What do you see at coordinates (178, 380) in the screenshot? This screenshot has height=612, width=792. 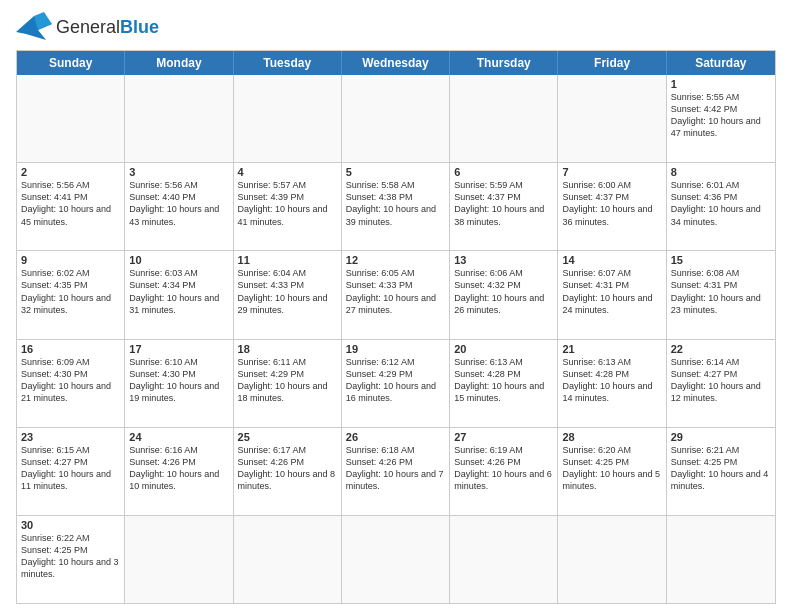 I see `cell-info: Sunrise: 6:10 AM Sunset: 4:30 PM Dayligh…` at bounding box center [178, 380].